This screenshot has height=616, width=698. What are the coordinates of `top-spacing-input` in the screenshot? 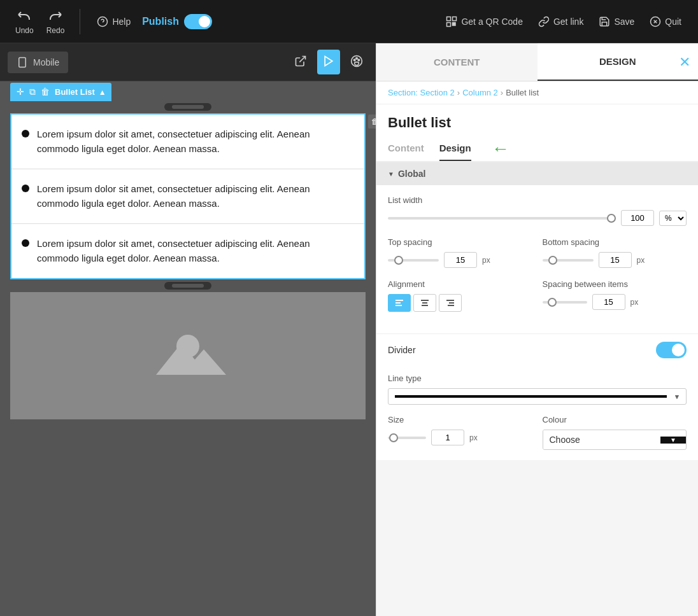 It's located at (460, 260).